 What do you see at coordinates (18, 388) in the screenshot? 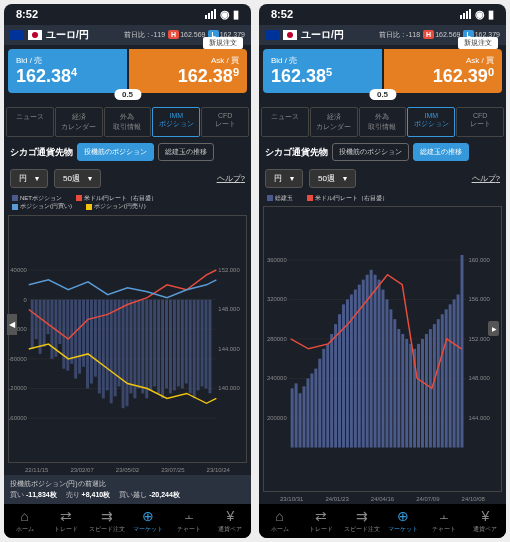
I see `svg-text: -120000` at bounding box center [18, 388].